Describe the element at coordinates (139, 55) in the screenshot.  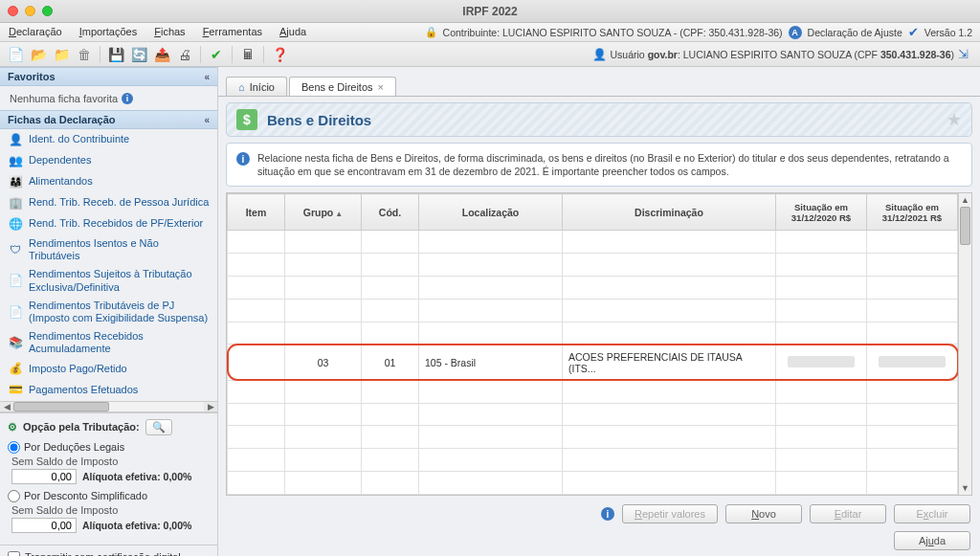
I see `tb-refresh-icon: 🔄` at that location.